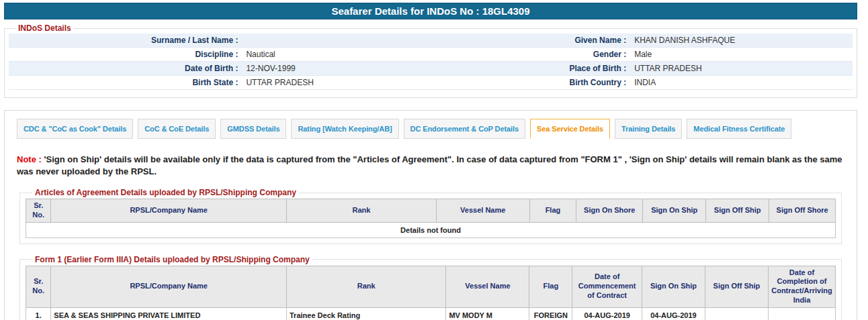 This screenshot has width=868, height=320. Describe the element at coordinates (431, 55) in the screenshot. I see `detail-row-discipline: Discipline : Nautical Gender : Male` at that location.